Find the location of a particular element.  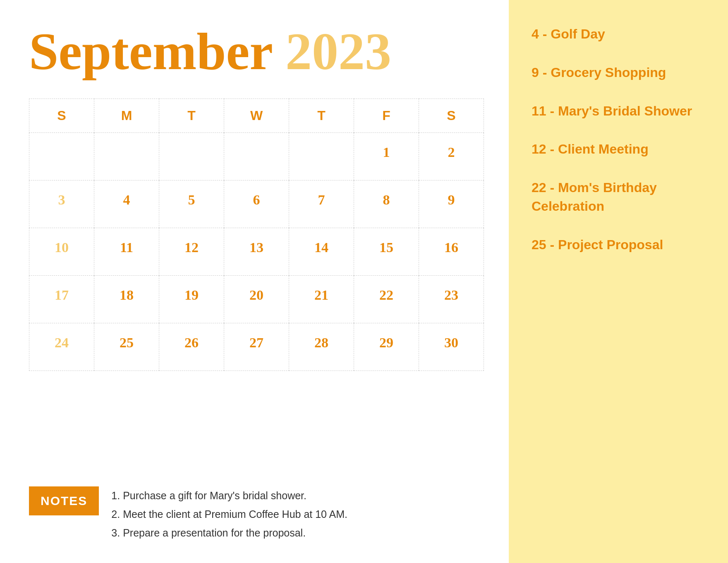

calendar-day-cell: 8 is located at coordinates (386, 205).